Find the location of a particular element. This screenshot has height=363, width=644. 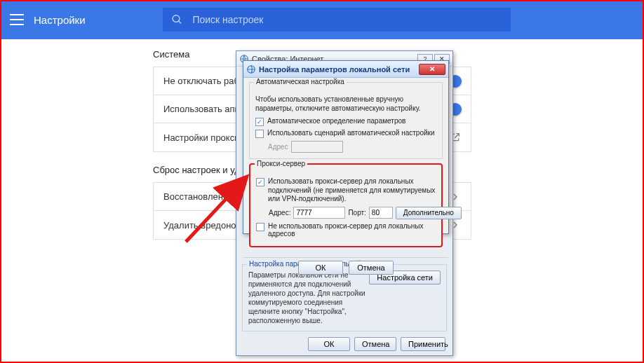

auto-detect-label: Автоматическое определение параметров is located at coordinates (337, 121).